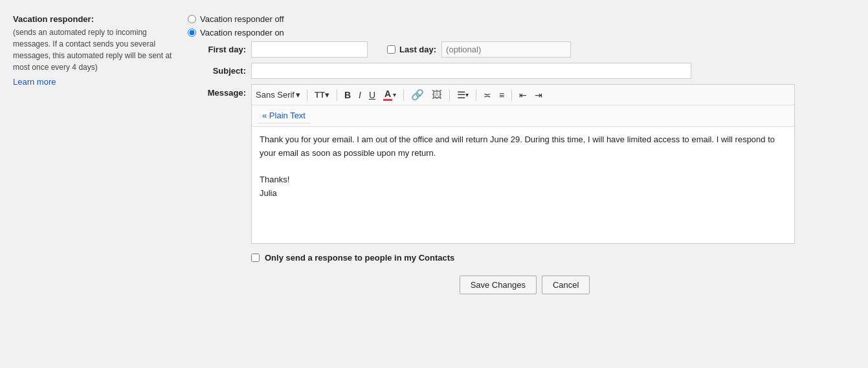  Describe the element at coordinates (309, 49) in the screenshot. I see `first-day-input: June 22, 2016` at that location.